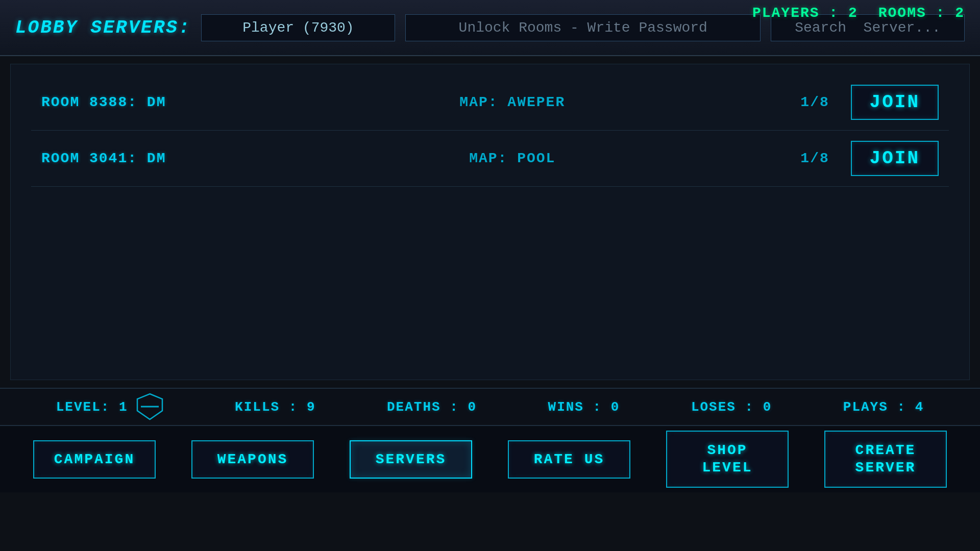 Image resolution: width=980 pixels, height=551 pixels. What do you see at coordinates (815, 158) in the screenshot?
I see `room-players-2: 1/8` at bounding box center [815, 158].